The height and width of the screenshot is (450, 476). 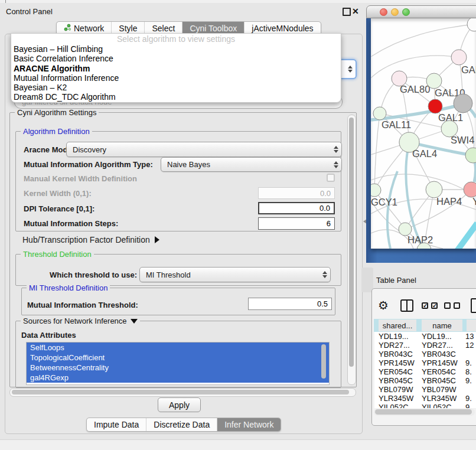 What do you see at coordinates (367, 280) in the screenshot?
I see `splitter-handle` at bounding box center [367, 280].